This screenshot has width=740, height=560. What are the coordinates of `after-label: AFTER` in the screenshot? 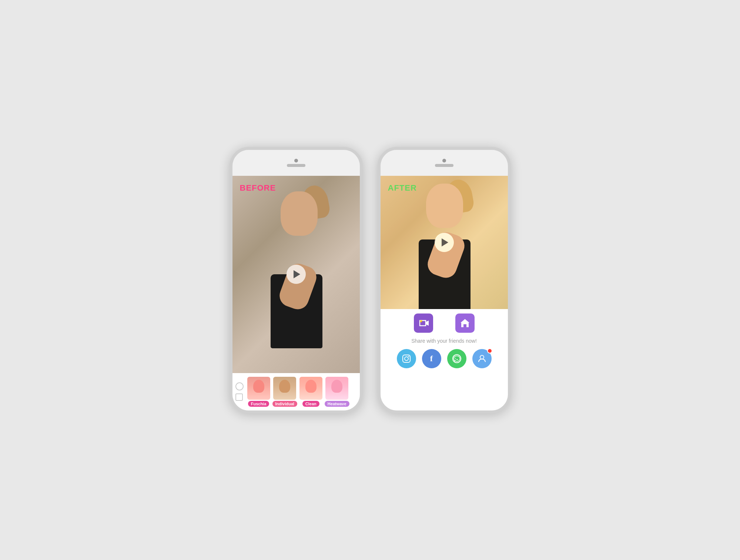 It's located at (402, 188).